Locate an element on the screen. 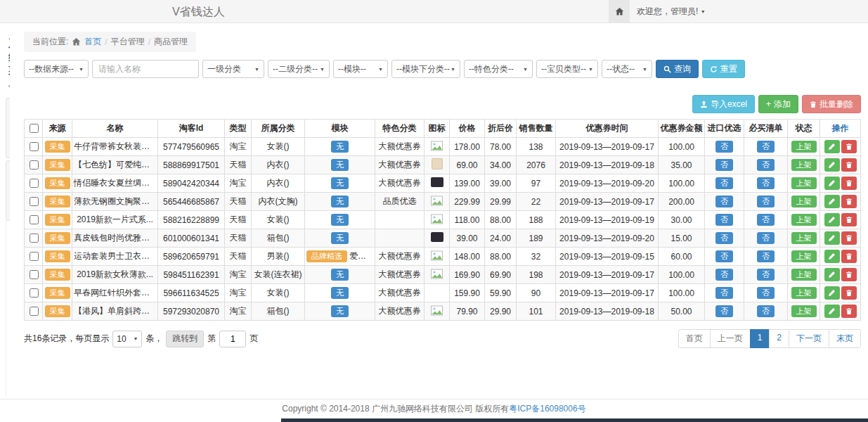  row-select-cell is located at coordinates (34, 220).